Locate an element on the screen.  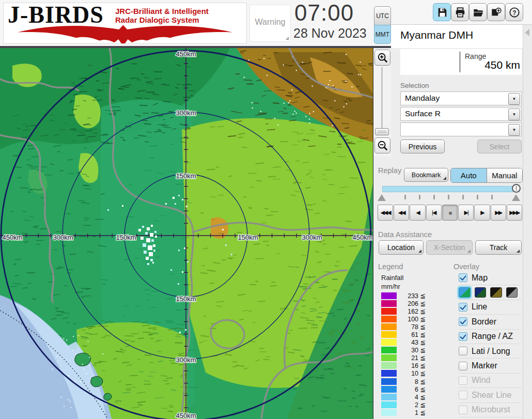
help-button: ? is located at coordinates (514, 12).